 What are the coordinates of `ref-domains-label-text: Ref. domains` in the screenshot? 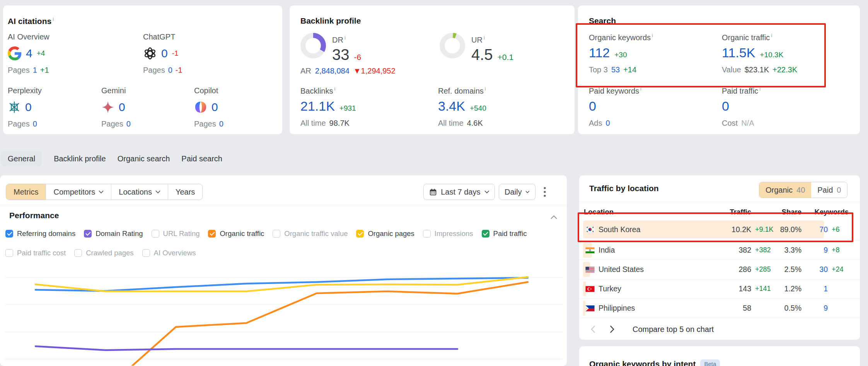 It's located at (461, 91).